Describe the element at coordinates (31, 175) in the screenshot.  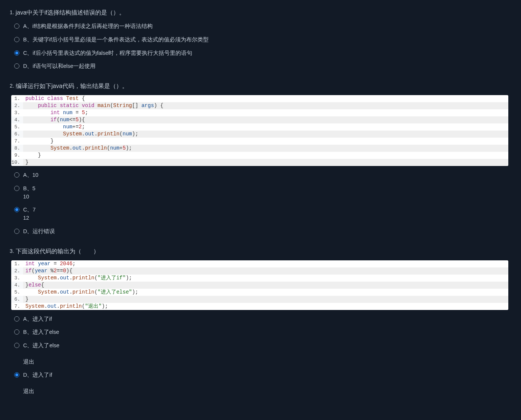
I see `option-text: A、10` at that location.